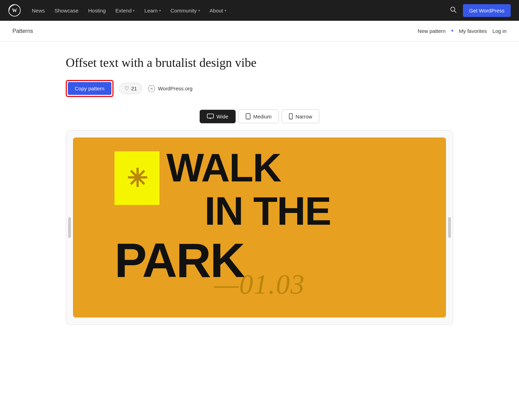 The width and height of the screenshot is (519, 420). I want to click on scroll-handle-right, so click(449, 227).